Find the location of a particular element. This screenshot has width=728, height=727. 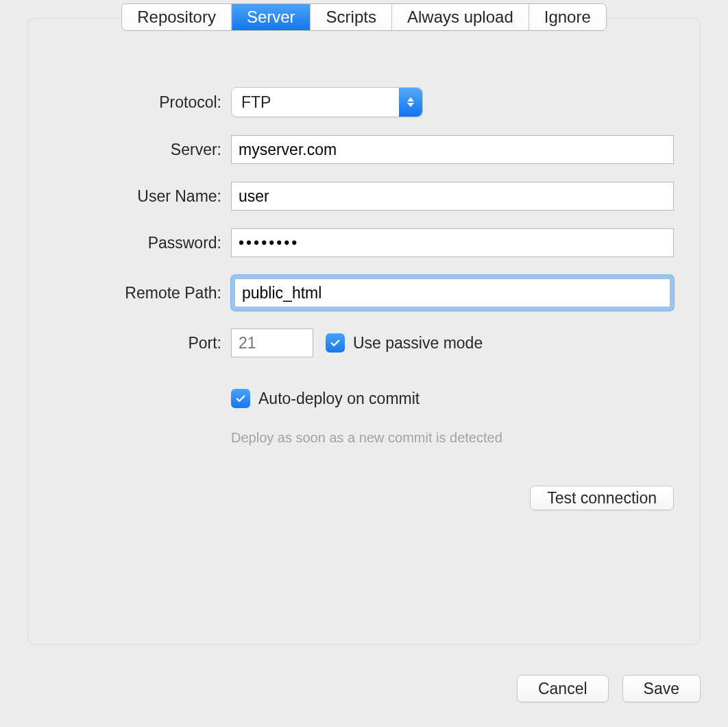

row-username: User Name: is located at coordinates (364, 196).